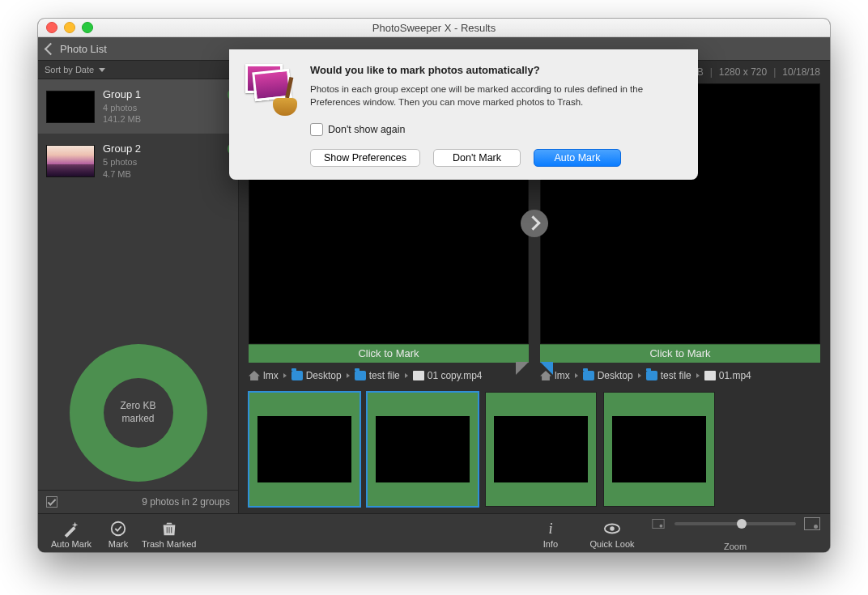 The image size is (868, 595). What do you see at coordinates (551, 529) in the screenshot?
I see `svg-text: i` at bounding box center [551, 529].